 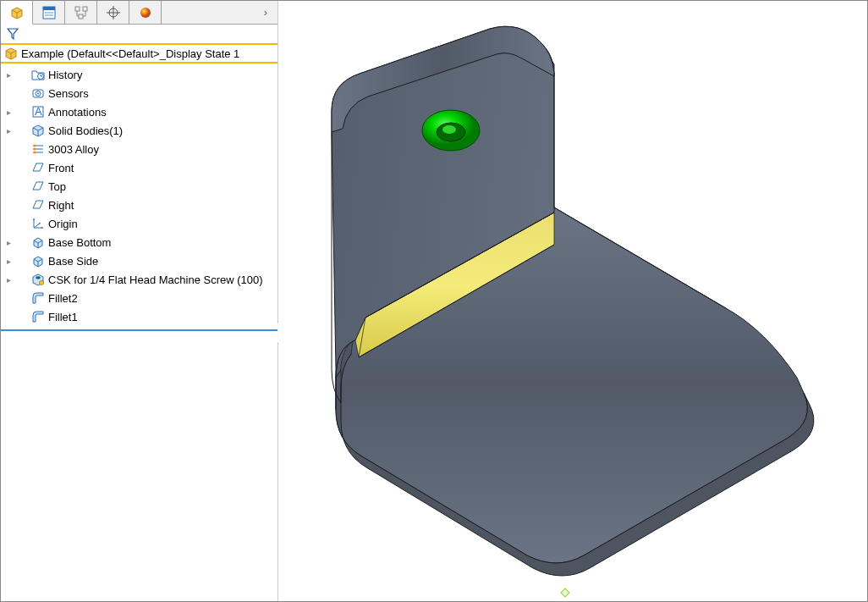 I want to click on tree-item: Sensors, so click(x=139, y=93).